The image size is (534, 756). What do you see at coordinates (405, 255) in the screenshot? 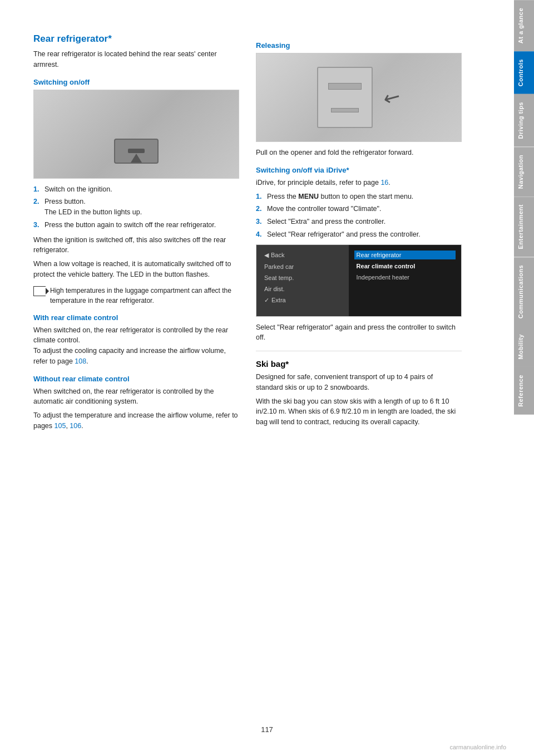
I see `menu-rear-refrigerator: Rear refrigerator` at bounding box center [405, 255].